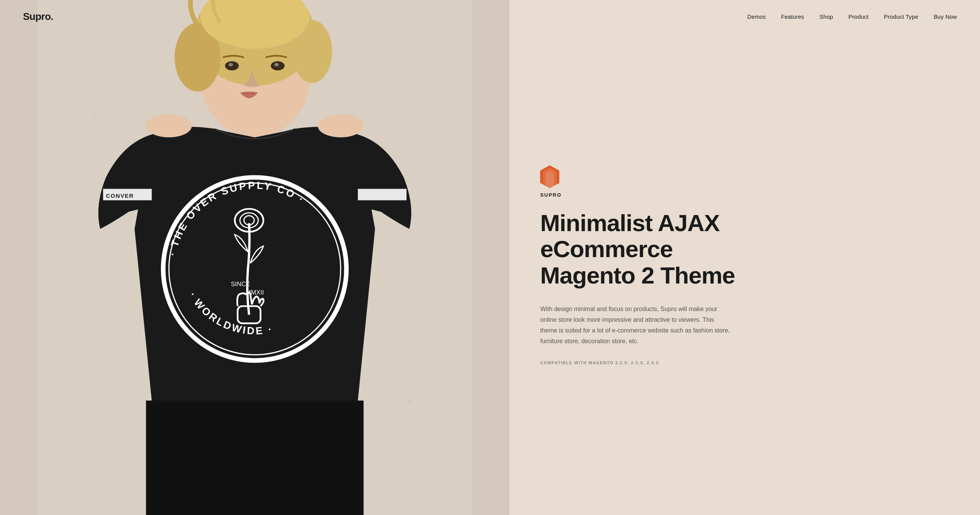  I want to click on svg-text: CONVER, so click(120, 196).